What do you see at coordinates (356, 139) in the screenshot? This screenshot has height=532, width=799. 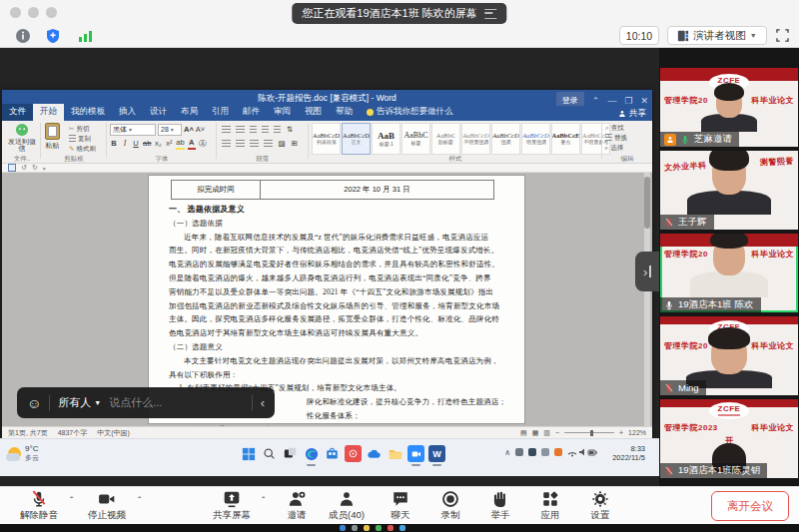 I see `style-normal: AaBbCcD正文` at bounding box center [356, 139].